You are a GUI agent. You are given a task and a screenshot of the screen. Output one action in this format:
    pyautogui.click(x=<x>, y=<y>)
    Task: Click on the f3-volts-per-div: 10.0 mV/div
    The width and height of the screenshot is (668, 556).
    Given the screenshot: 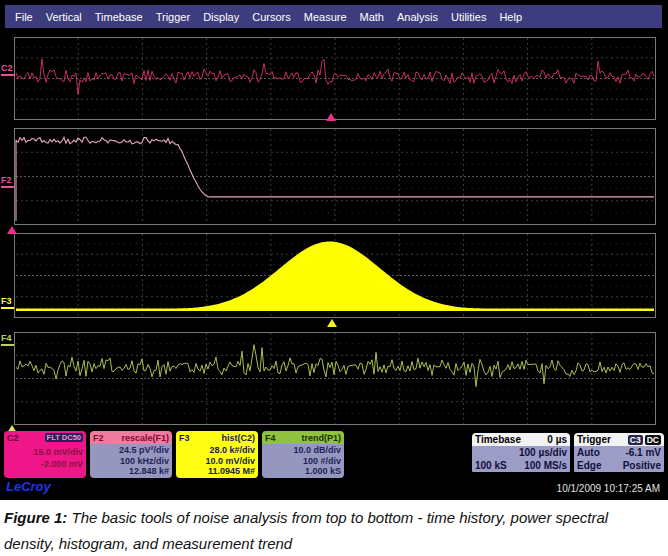 What is the action you would take?
    pyautogui.click(x=217, y=462)
    